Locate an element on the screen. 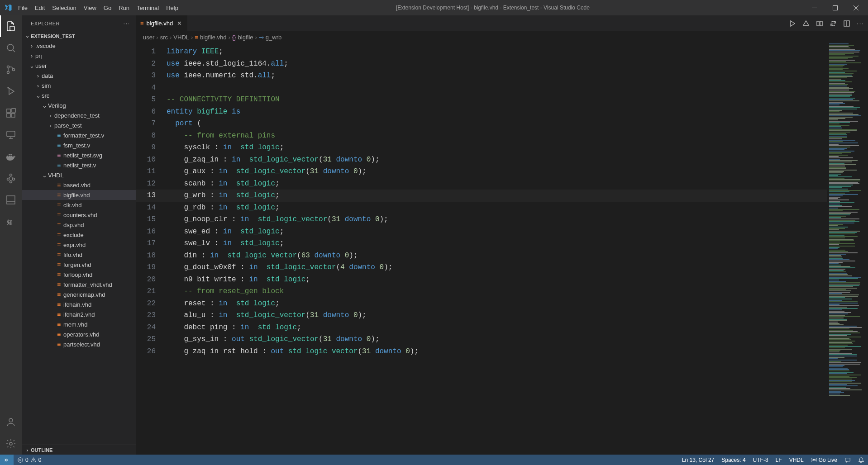  file-forloop-vhd: ≡forloop.vhd is located at coordinates (79, 275).